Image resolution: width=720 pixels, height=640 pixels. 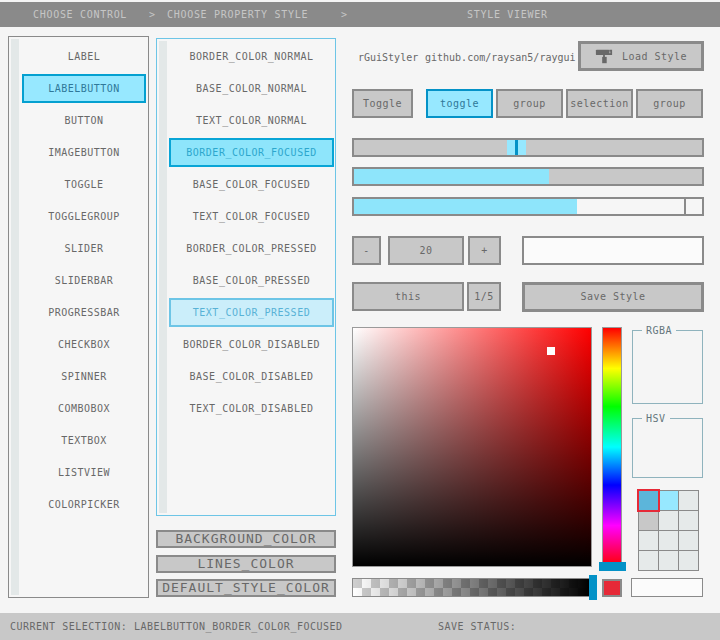 What do you see at coordinates (670, 104) in the screenshot?
I see `togglegroup-item-group2: group` at bounding box center [670, 104].